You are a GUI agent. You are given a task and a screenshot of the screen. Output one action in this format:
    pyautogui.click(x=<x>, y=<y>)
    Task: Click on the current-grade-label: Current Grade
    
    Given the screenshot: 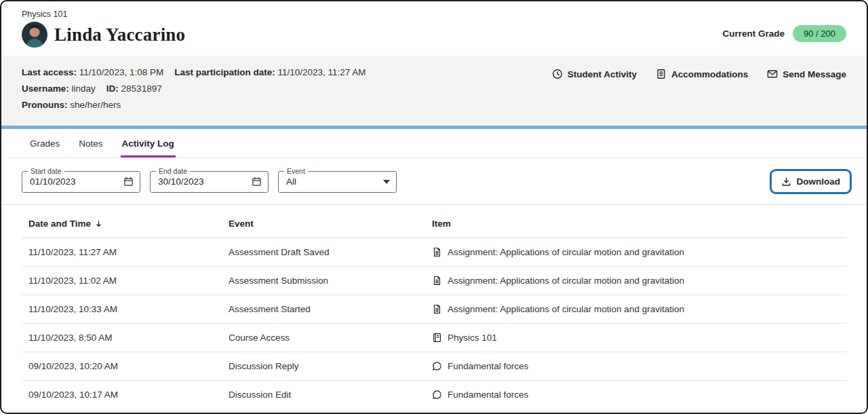 What is the action you would take?
    pyautogui.click(x=753, y=34)
    